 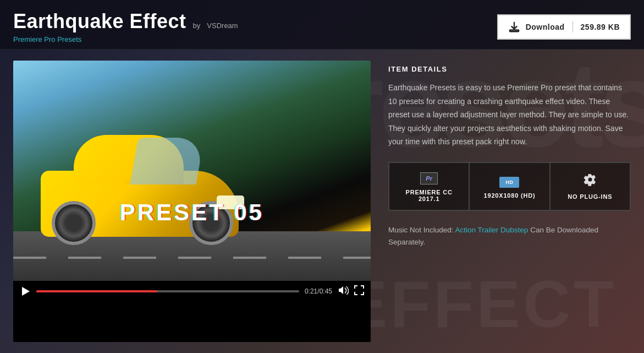 What do you see at coordinates (509, 181) in the screenshot?
I see `resolution-icon: HD` at bounding box center [509, 181].